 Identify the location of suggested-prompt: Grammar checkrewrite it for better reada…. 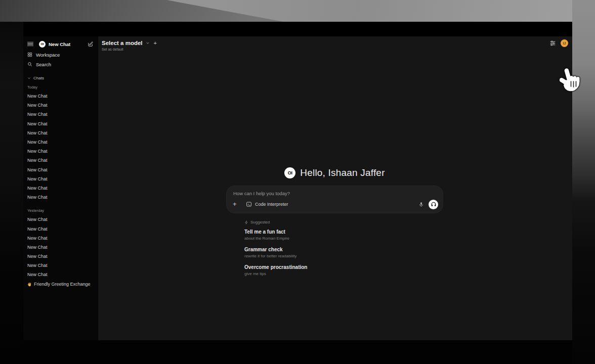
(344, 253).